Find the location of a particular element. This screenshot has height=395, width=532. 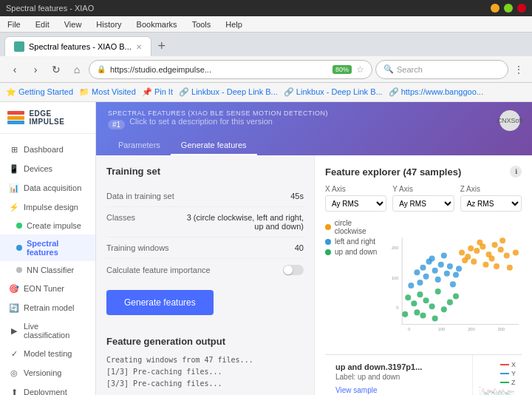

user-avatar: CNXSoft is located at coordinates (510, 121).